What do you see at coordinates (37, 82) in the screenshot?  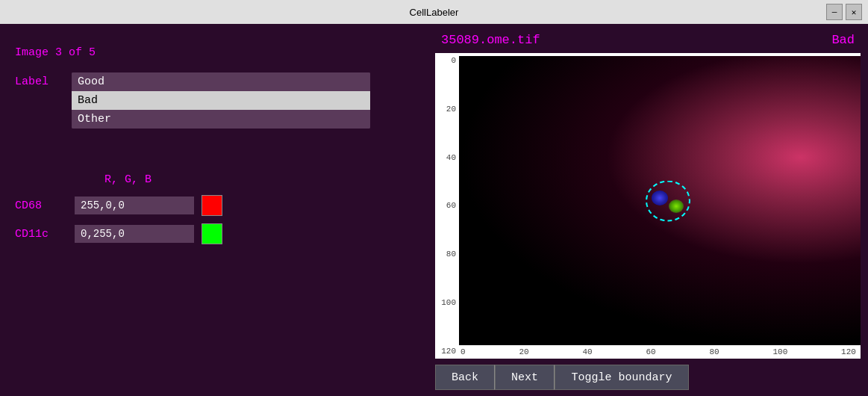 I see `label-text: Label` at bounding box center [37, 82].